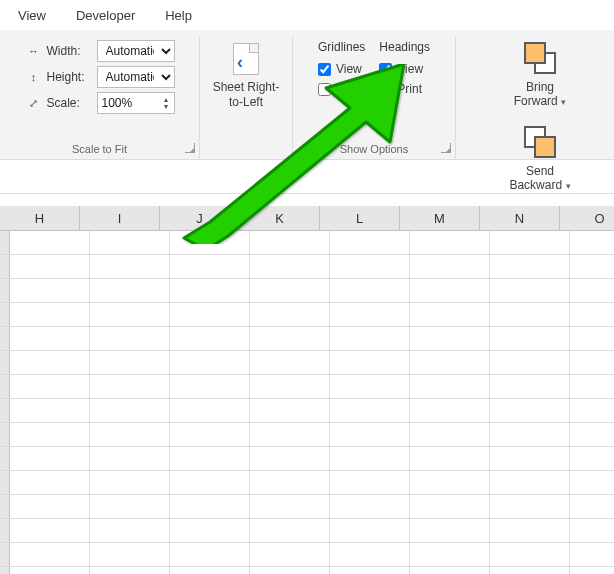 The width and height of the screenshot is (614, 574). What do you see at coordinates (178, 16) in the screenshot?
I see `menu-help: Help` at bounding box center [178, 16].